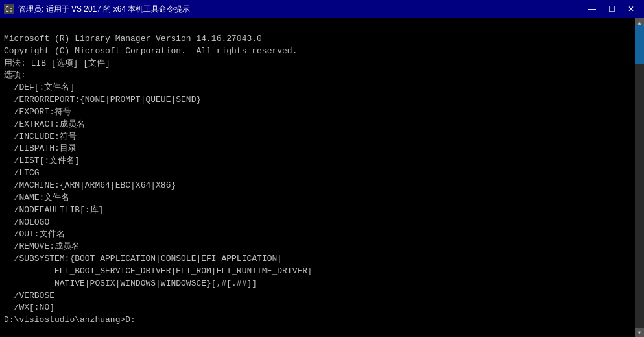 Image resolution: width=644 pixels, height=337 pixels. What do you see at coordinates (592, 9) in the screenshot?
I see `minimize-button: —` at bounding box center [592, 9].